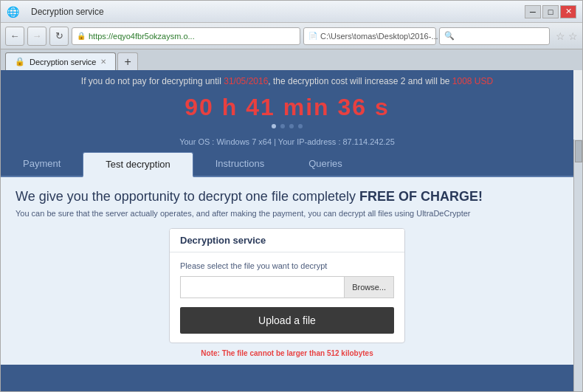  I want to click on free-title-emphasis: FREE OF CHARGE!, so click(421, 196).